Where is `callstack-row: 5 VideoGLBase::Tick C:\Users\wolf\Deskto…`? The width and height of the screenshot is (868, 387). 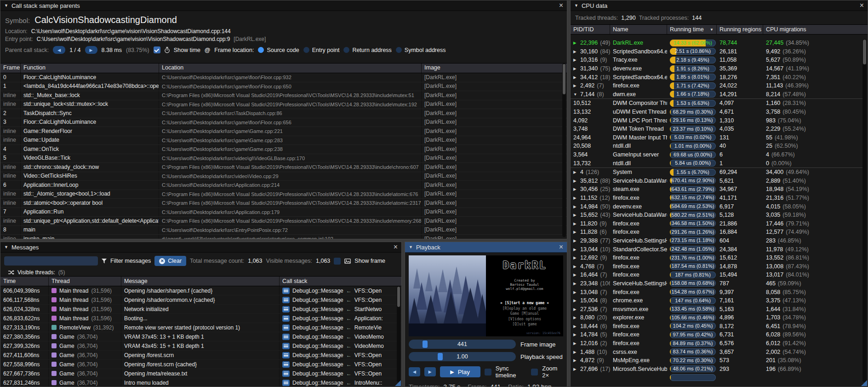 callstack-row: 5 VideoGLBase::Tick C:\Users\wolf\Deskto… is located at coordinates (284, 159).